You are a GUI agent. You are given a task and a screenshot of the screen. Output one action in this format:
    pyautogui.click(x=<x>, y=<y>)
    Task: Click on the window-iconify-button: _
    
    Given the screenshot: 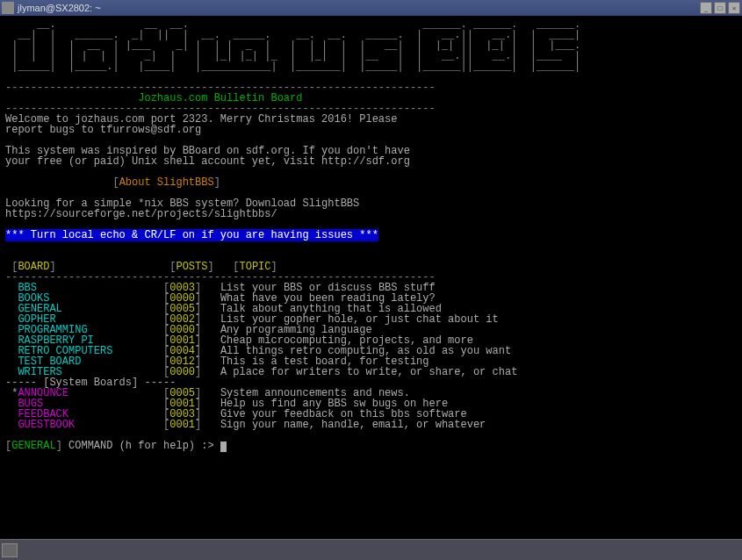 What is the action you would take?
    pyautogui.click(x=706, y=8)
    